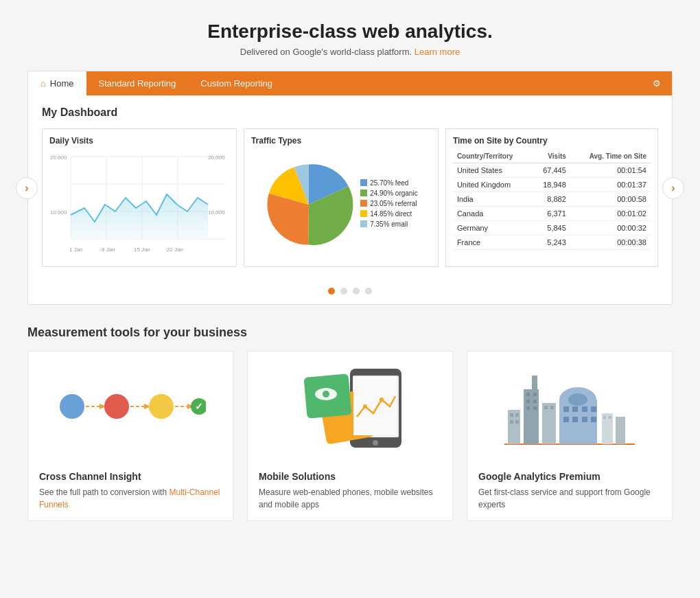  What do you see at coordinates (341, 198) in the screenshot?
I see `traffic-types-panel: Traffic Types` at bounding box center [341, 198].